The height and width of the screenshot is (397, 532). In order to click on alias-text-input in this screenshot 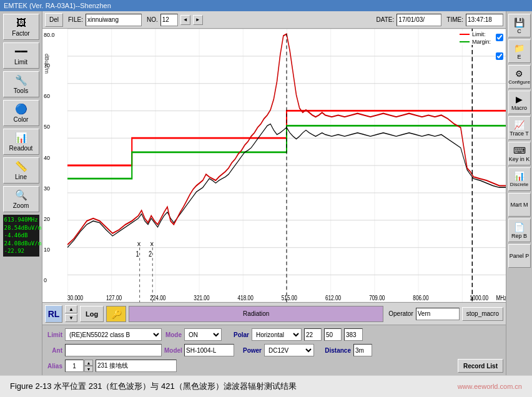, I will do `click(136, 366)`.